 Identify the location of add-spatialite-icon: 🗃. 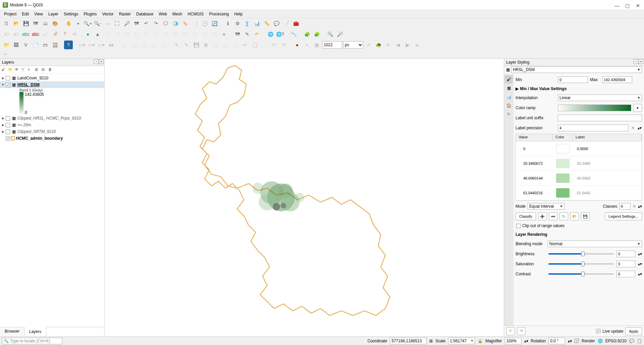
(45, 45).